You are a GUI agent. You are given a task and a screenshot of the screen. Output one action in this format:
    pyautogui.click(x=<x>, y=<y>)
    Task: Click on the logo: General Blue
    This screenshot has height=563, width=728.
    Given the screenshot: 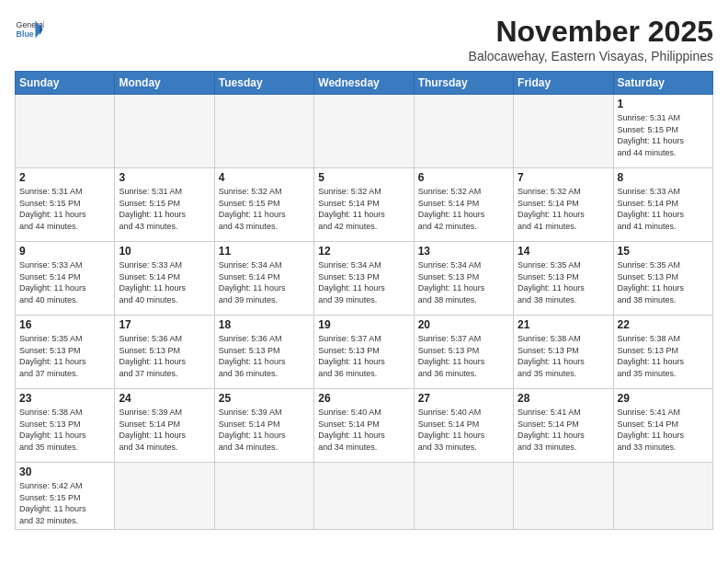 What is the action you would take?
    pyautogui.click(x=29, y=29)
    